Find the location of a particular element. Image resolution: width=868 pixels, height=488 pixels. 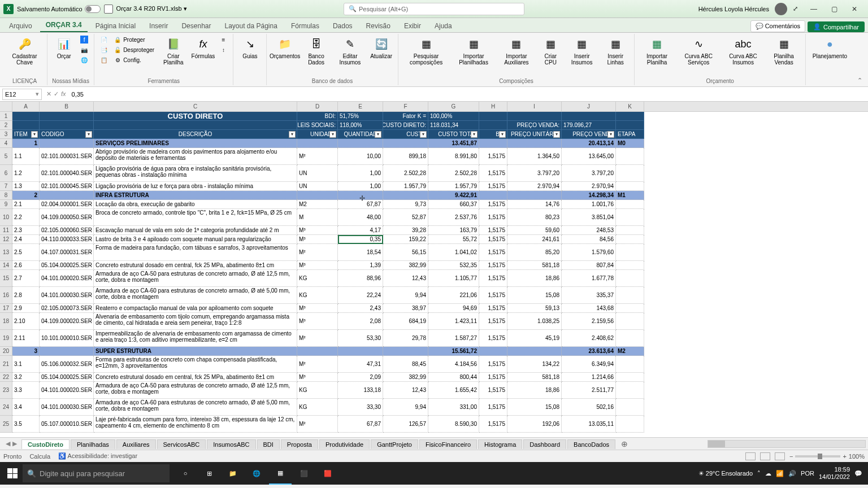

ribbon-tab: Layout da Página is located at coordinates (251, 26).